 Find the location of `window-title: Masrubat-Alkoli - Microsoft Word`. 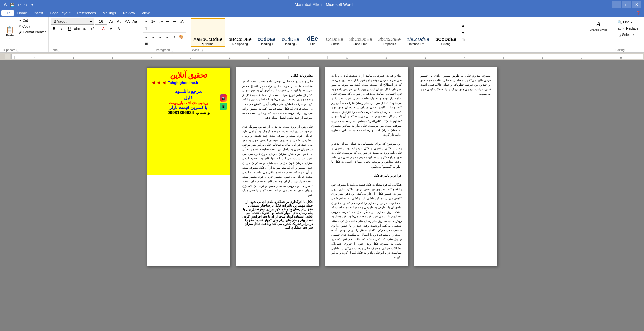

window-title: Masrubat-Alkoli - Microsoft Word is located at coordinates (324, 5).